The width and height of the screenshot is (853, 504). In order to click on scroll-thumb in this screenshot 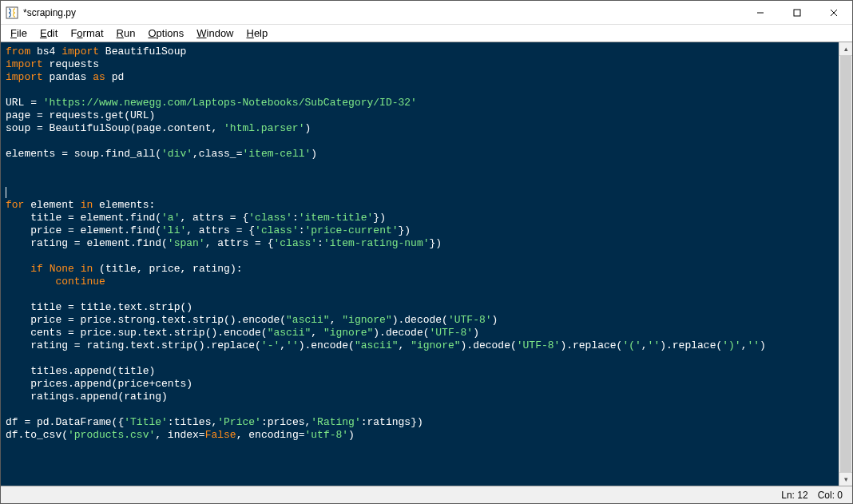, I will do `click(846, 264)`.